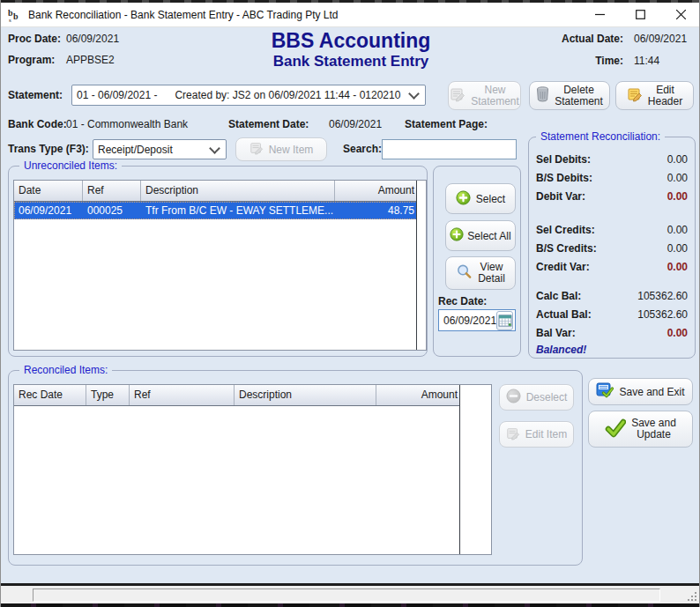 The height and width of the screenshot is (607, 700). Describe the element at coordinates (48, 211) in the screenshot. I see `cell-date: 06/09/2021` at that location.